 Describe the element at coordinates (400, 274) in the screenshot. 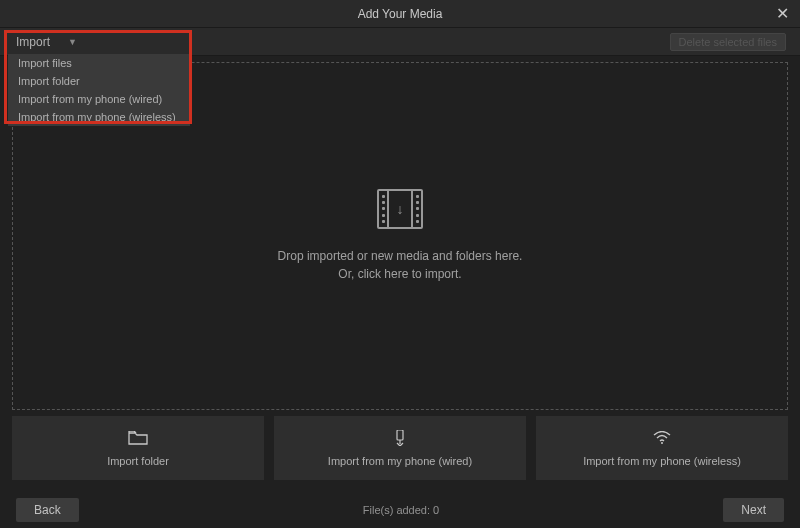

I see `drop-text-line2: Or, click here to import.` at that location.